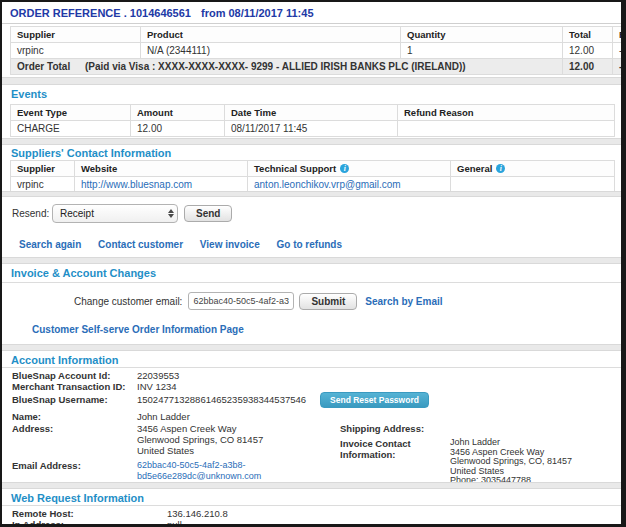  What do you see at coordinates (287, 67) in the screenshot?
I see `order-total-label-cell: Order Total (Paid via Visa : XXXX-XXXX-X…` at bounding box center [287, 67].